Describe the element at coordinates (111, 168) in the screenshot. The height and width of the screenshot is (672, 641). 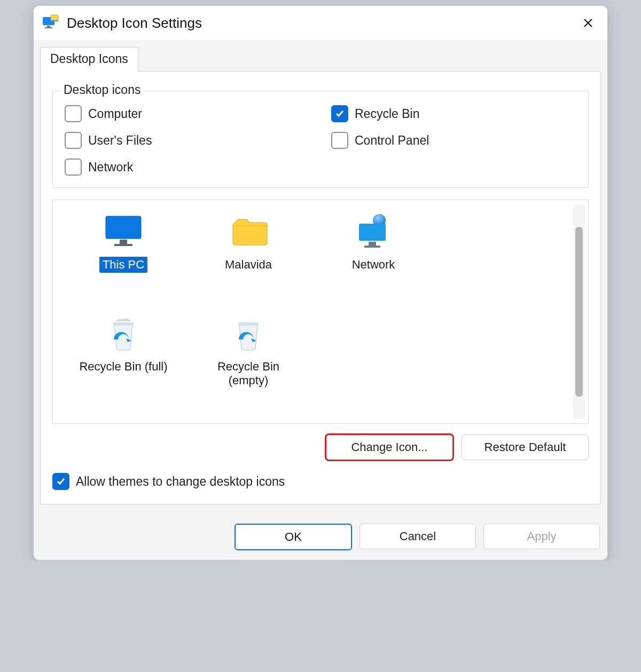
I see `checkbox-label: Network` at that location.